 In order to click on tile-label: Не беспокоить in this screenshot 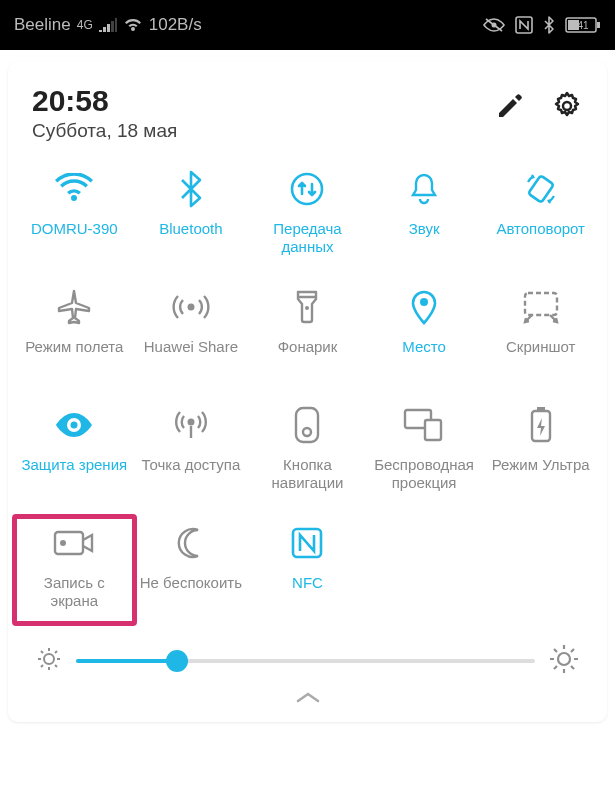, I will do `click(191, 583)`.